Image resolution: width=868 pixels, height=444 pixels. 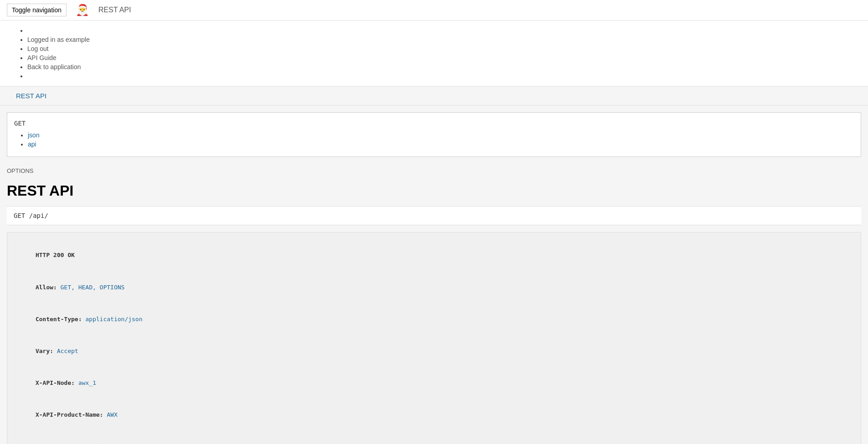 I want to click on navbar-logo: 🎅, so click(x=82, y=10).